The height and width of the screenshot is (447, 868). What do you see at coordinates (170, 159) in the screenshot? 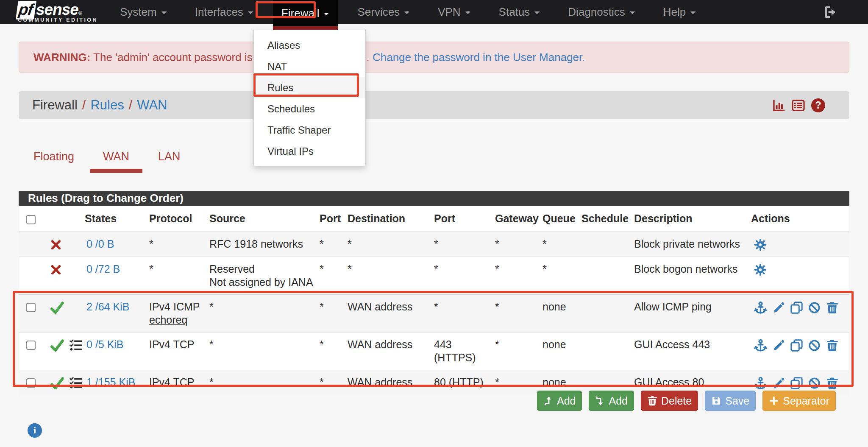
I see `tab-lan: LAN` at bounding box center [170, 159].